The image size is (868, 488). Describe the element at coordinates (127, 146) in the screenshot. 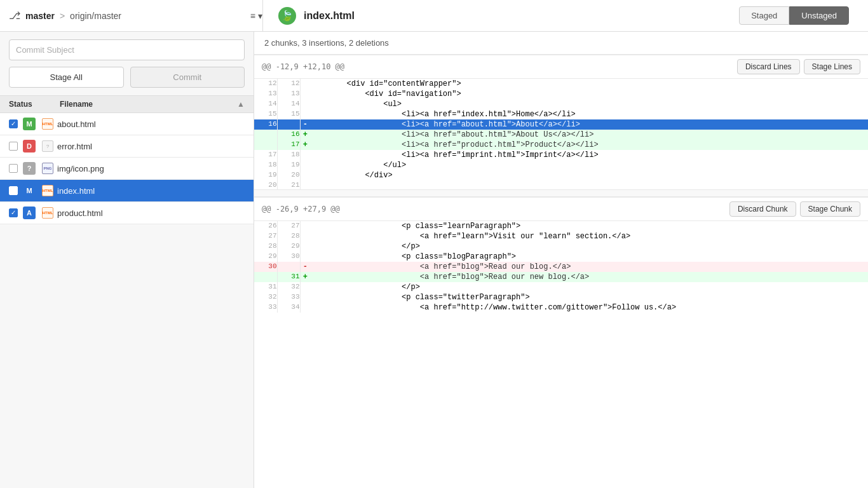

I see `file-row: D?error.html` at that location.